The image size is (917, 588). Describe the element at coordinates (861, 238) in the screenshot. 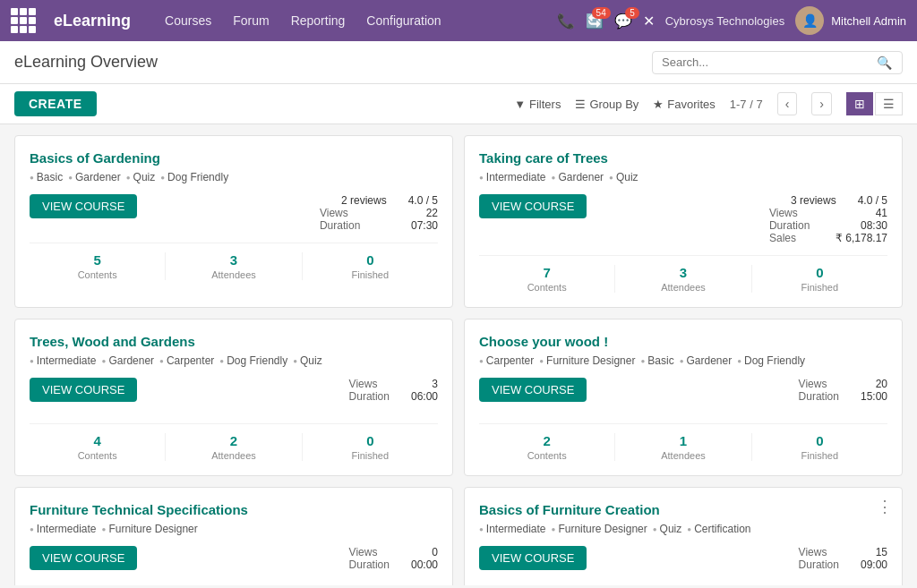

I see `sales-value: ₹ 6,178.17` at that location.